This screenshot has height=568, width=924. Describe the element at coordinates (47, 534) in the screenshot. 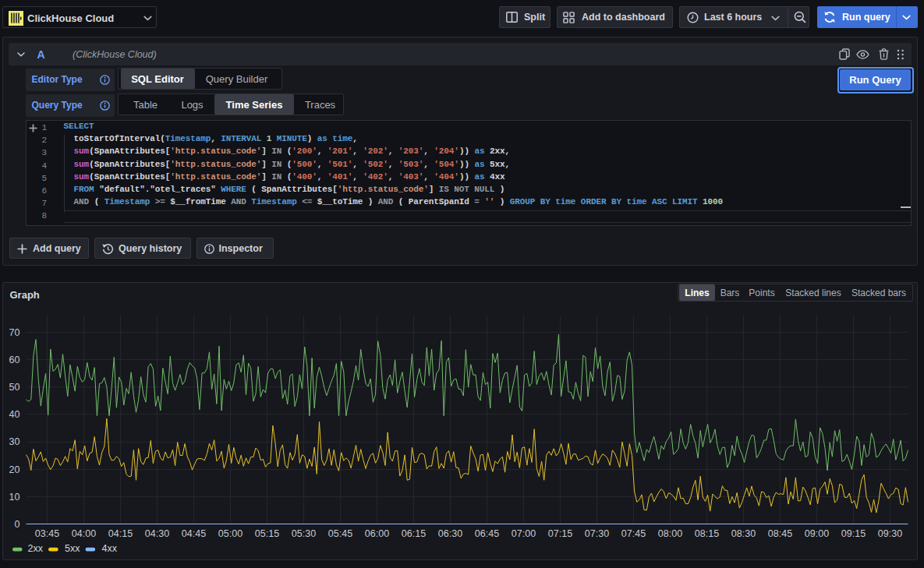

I see `svg-text: 03:45` at that location.